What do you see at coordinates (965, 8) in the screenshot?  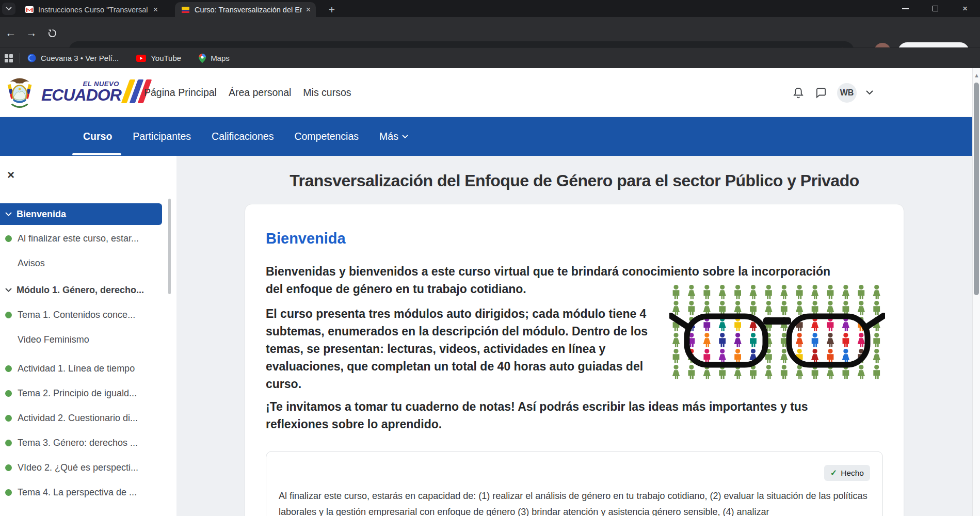 I see `window-close-button: ×` at bounding box center [965, 8].